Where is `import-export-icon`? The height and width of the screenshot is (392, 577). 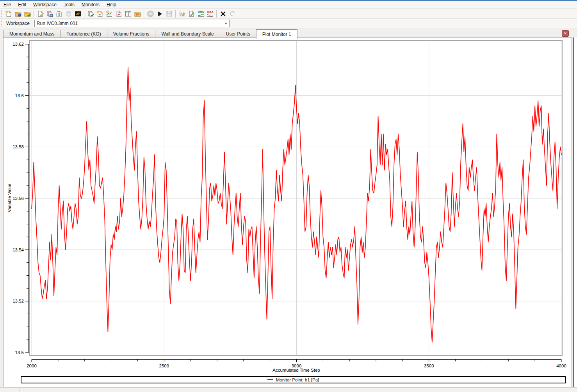 import-export-icon is located at coordinates (59, 14).